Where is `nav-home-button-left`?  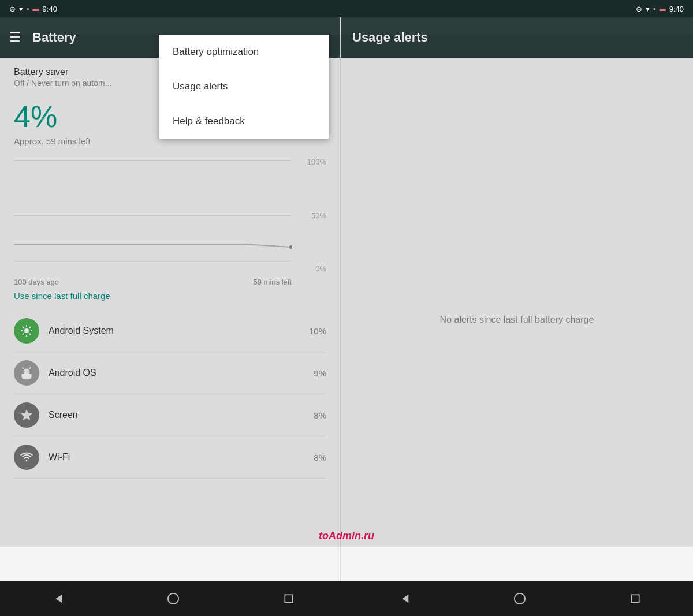 nav-home-button-left is located at coordinates (173, 599).